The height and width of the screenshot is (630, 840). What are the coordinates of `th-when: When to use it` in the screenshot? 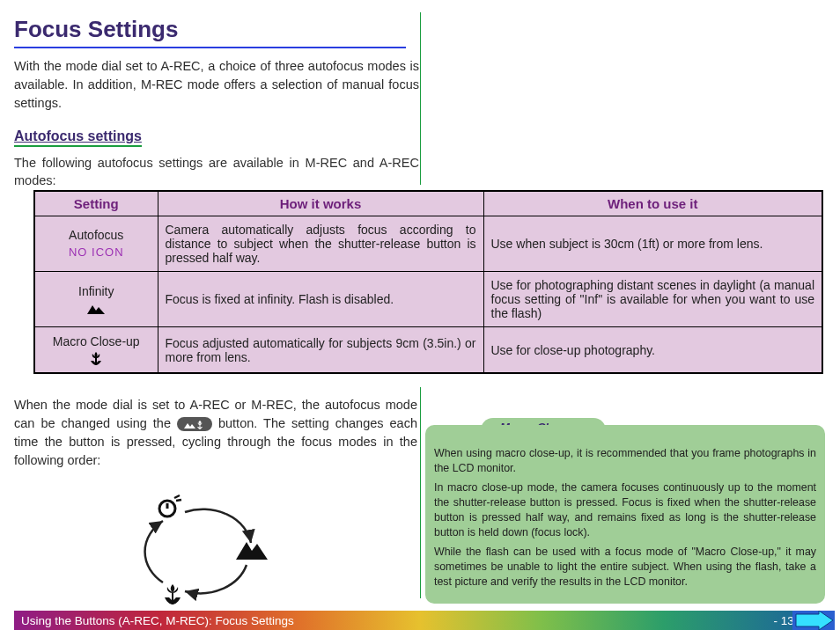 It's located at (653, 204).